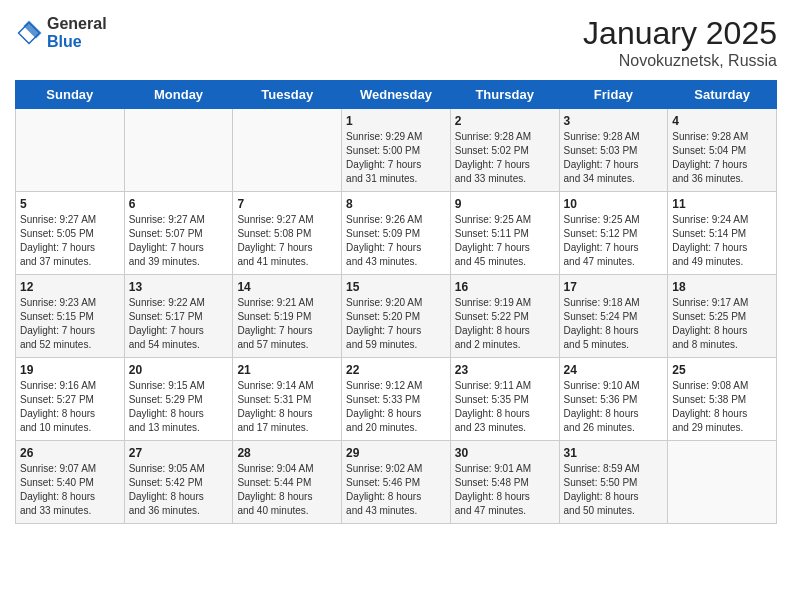 This screenshot has height=612, width=792. What do you see at coordinates (504, 400) in the screenshot?
I see `calendar-cell: 23Sunrise: 9:11 AM Sunset: 5:35 PM Dayli…` at bounding box center [504, 400].